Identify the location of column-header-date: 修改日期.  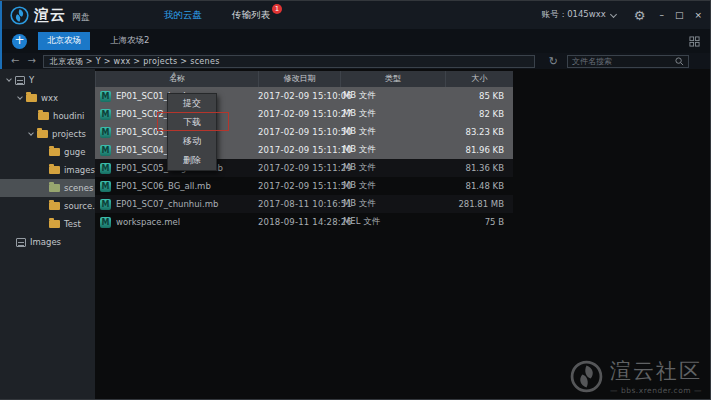
(299, 79).